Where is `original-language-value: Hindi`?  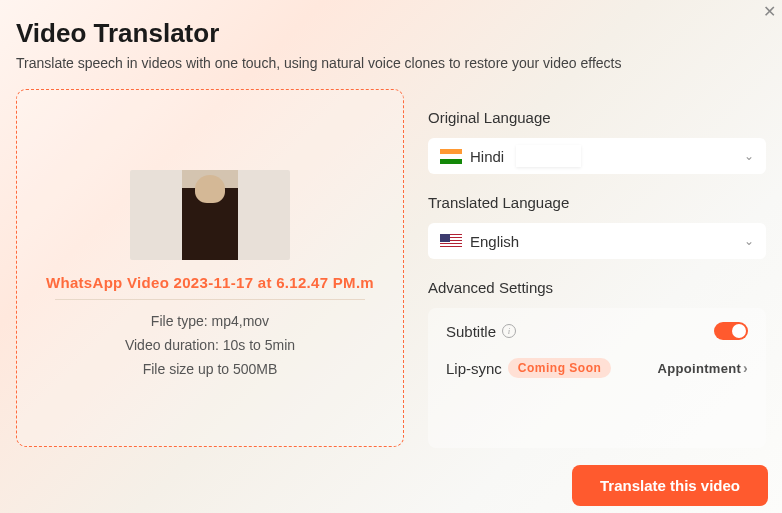
original-language-value: Hindi is located at coordinates (487, 156).